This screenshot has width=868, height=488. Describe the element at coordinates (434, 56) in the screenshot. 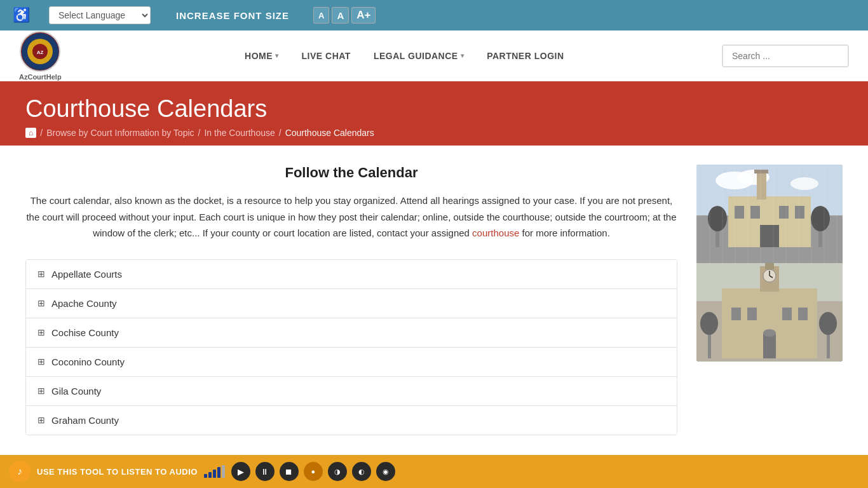

I see `main-nav: AZ AzCourtHelp HOME ▾ LIVE CHAT LEGAL GU…` at that location.